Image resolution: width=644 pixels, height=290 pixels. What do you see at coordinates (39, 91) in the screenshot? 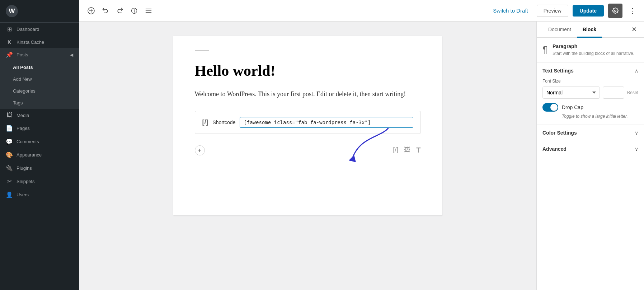
I see `sidebar-item-categories: Categories` at bounding box center [39, 91].